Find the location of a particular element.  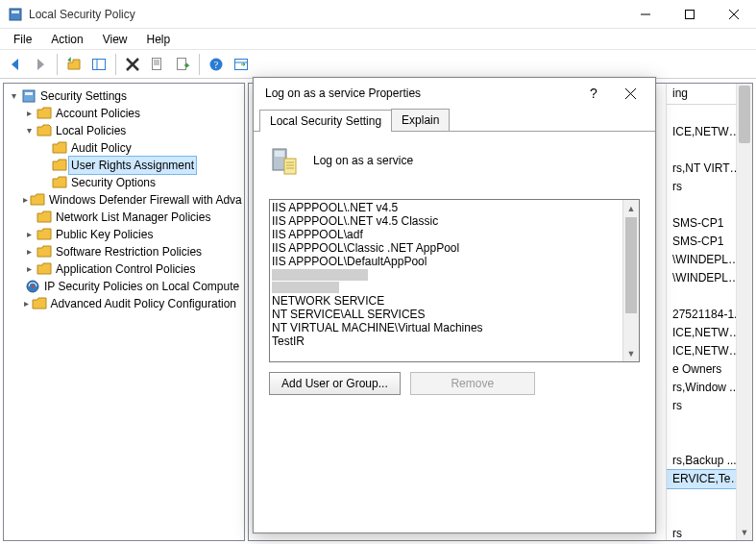

policy-name-label: Log on as a service is located at coordinates (363, 161).